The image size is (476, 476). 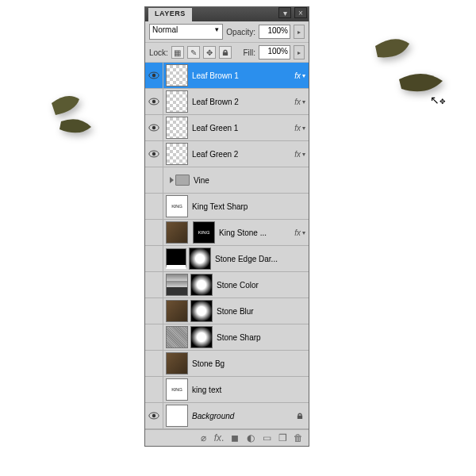 I want to click on footer-group-icon: ▭, so click(x=267, y=438).